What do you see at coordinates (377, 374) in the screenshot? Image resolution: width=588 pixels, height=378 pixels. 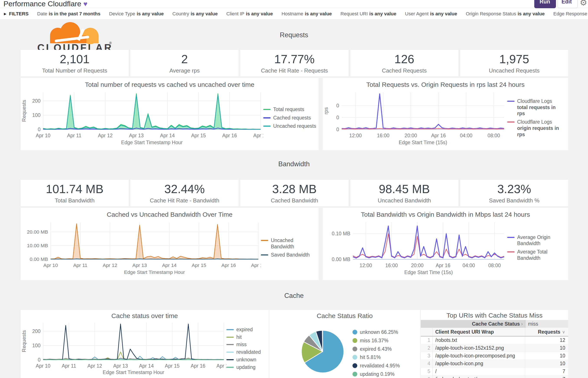 I see `legend-label: updating 0.19%` at bounding box center [377, 374].